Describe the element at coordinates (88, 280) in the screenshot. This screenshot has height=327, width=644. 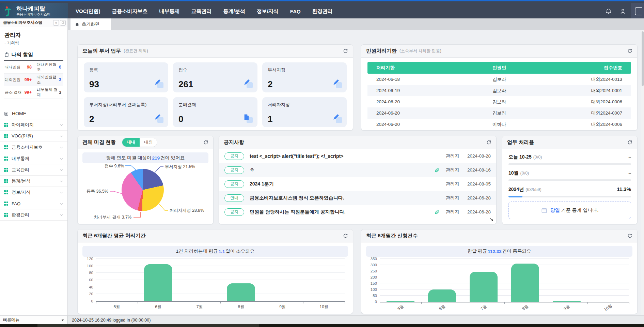
I see `y-axis-tick: 60` at that location.